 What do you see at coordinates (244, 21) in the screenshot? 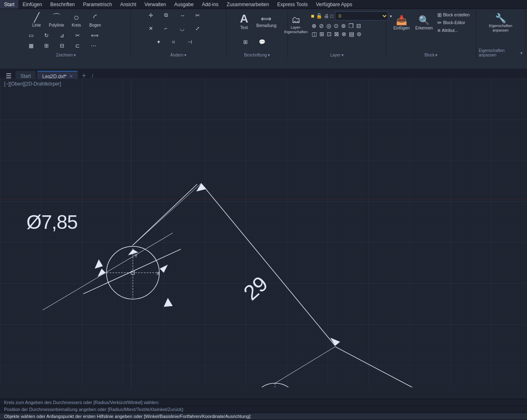
I see `btn-text: A Text` at bounding box center [244, 21].